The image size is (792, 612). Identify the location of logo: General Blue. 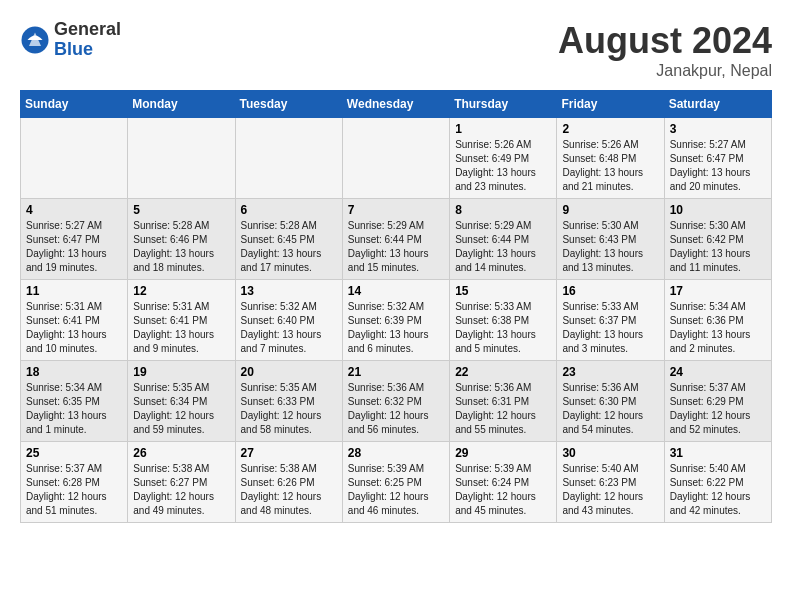
(70, 40).